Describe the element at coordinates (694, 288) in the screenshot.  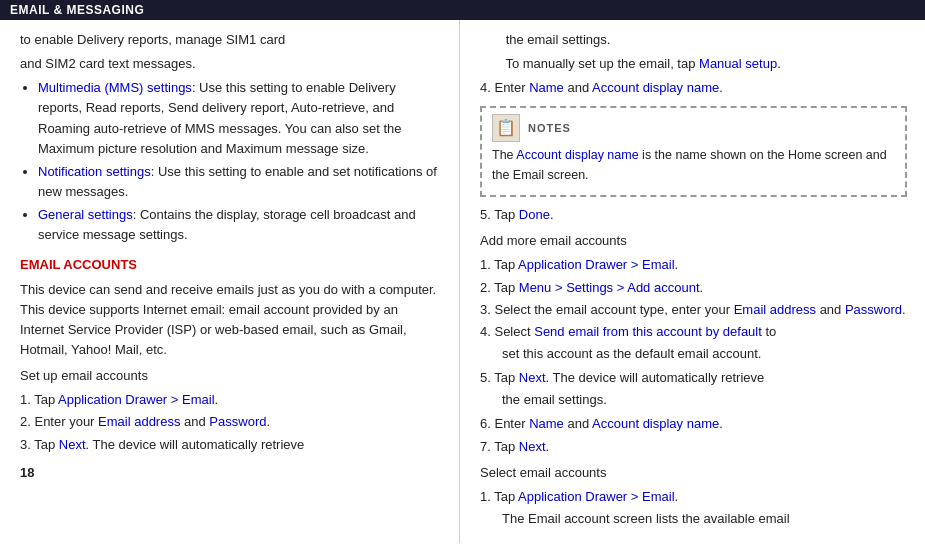
I see `add-step-2: 2. Tap Menu > Settings > Add account.` at that location.